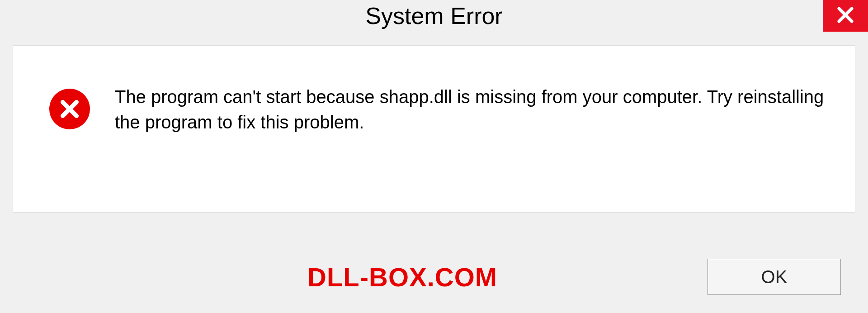  I want to click on watermark-text: DLL-BOX.COM, so click(402, 277).